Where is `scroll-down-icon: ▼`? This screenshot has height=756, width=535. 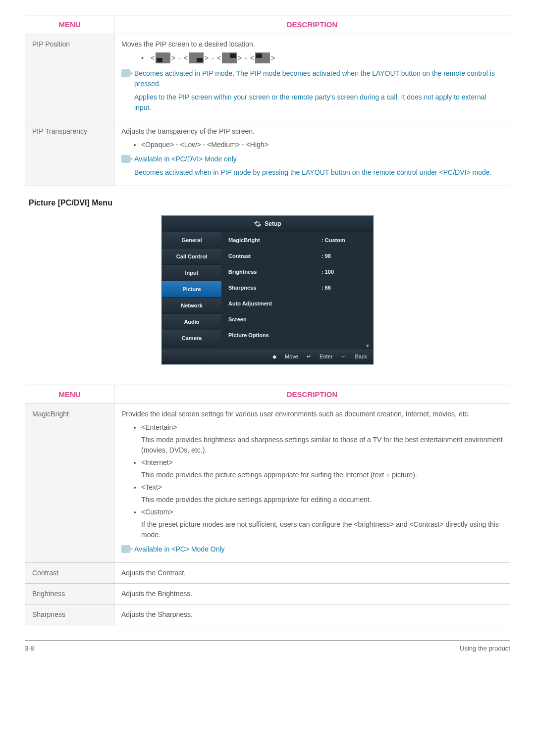
scroll-down-icon: ▼ is located at coordinates (297, 347).